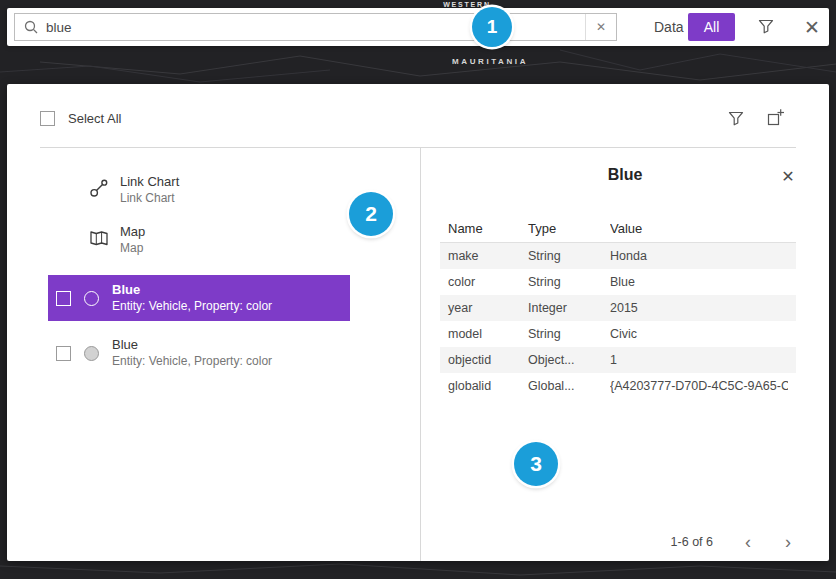 The height and width of the screenshot is (579, 836). I want to click on data-toggle-button: Data, so click(669, 27).